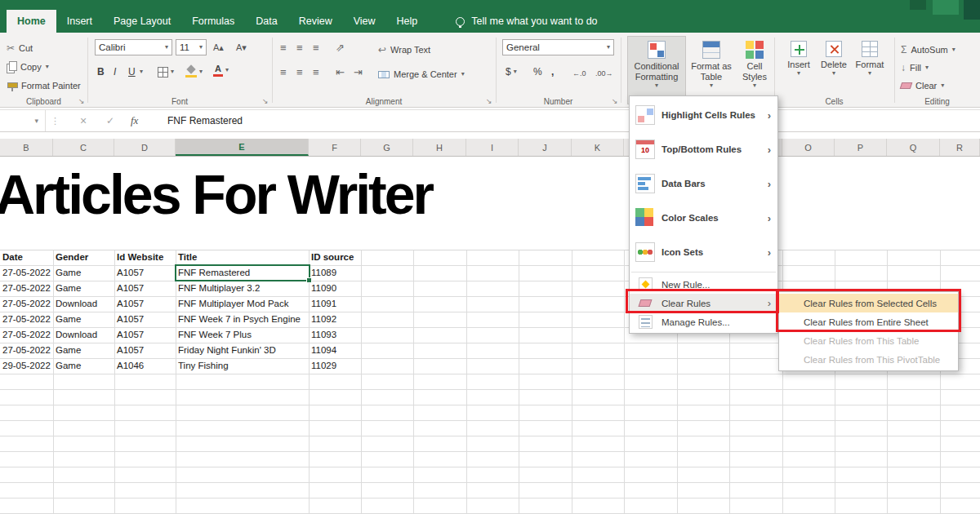 The height and width of the screenshot is (514, 980). I want to click on align-top-button: ≡, so click(283, 47).